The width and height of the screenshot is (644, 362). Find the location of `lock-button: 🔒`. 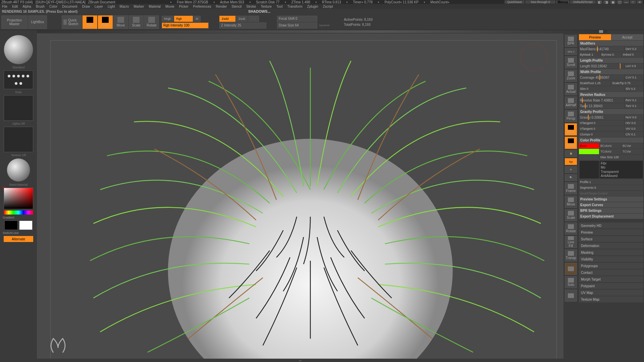

lock-button: 🔒 is located at coordinates (571, 154).